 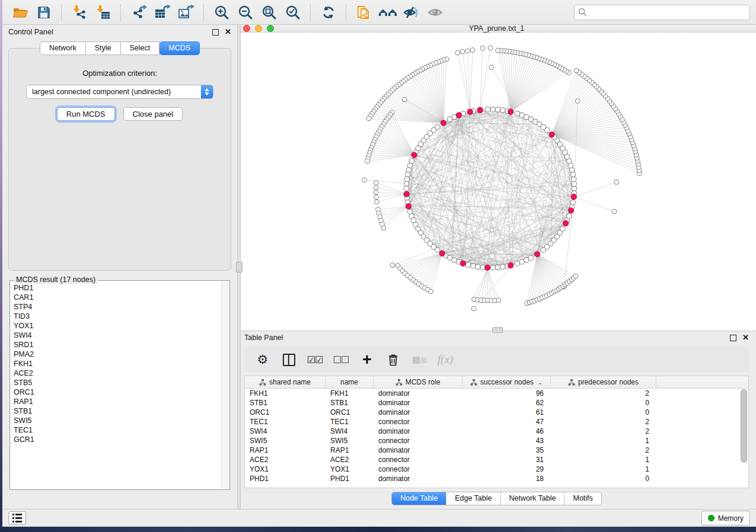 What do you see at coordinates (153, 114) in the screenshot?
I see `close-panel-button: Close panel` at bounding box center [153, 114].